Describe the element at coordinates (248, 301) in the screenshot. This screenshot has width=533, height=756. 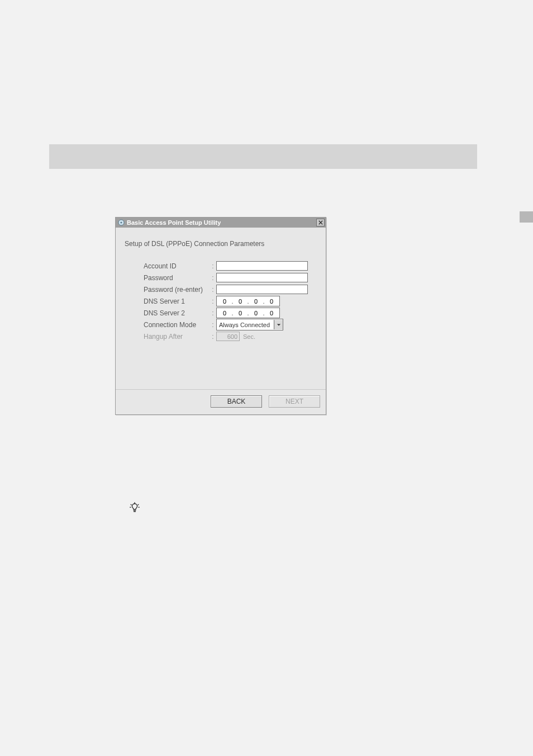
I see `dns1-input: . . .` at that location.